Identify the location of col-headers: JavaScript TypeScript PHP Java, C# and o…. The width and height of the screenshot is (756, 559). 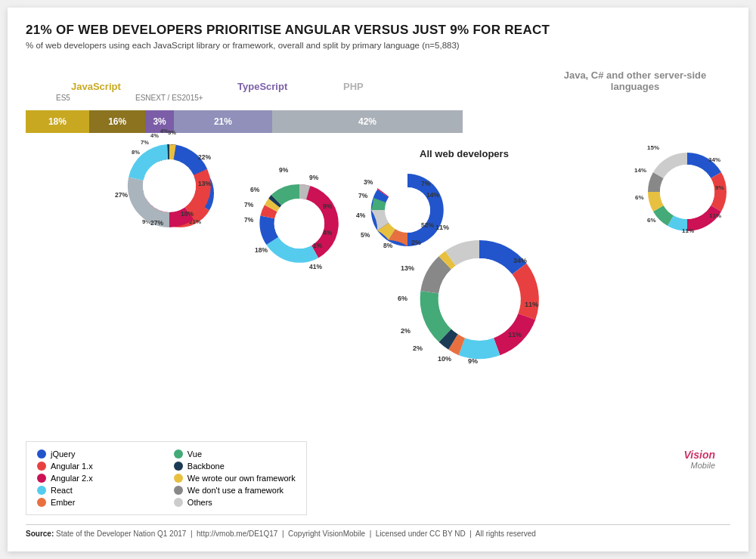
(378, 76).